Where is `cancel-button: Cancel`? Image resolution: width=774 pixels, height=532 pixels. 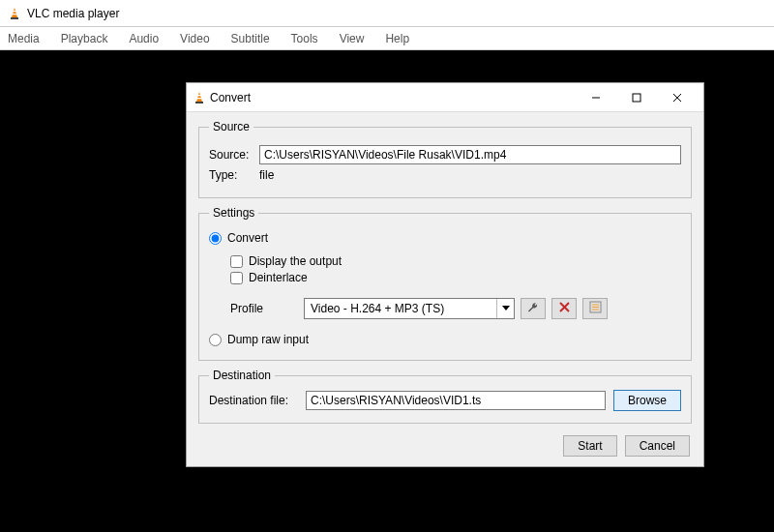
cancel-button: Cancel is located at coordinates (658, 446).